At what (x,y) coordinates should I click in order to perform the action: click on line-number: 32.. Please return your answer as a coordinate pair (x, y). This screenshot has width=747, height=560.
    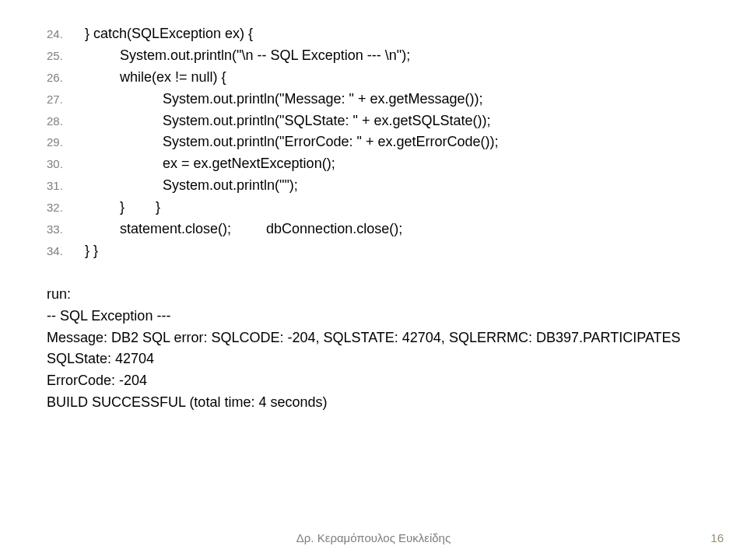
    Looking at the image, I should click on (60, 207).